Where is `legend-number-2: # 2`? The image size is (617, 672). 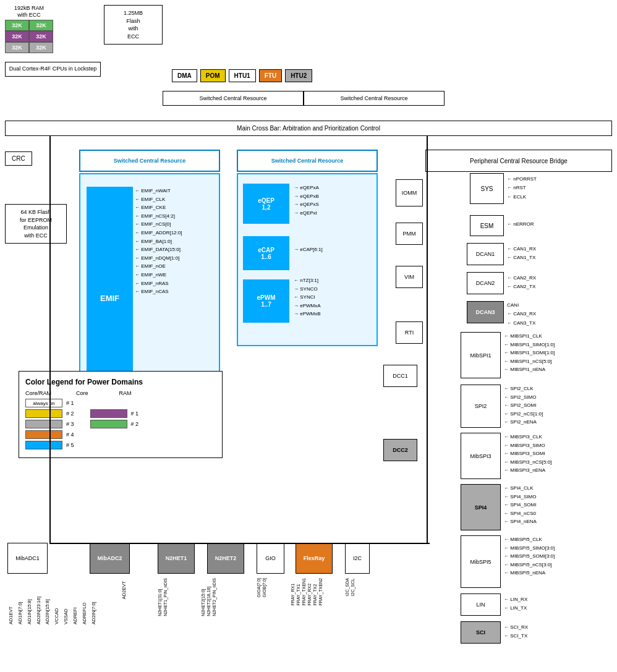 legend-number-2: # 2 is located at coordinates (70, 414).